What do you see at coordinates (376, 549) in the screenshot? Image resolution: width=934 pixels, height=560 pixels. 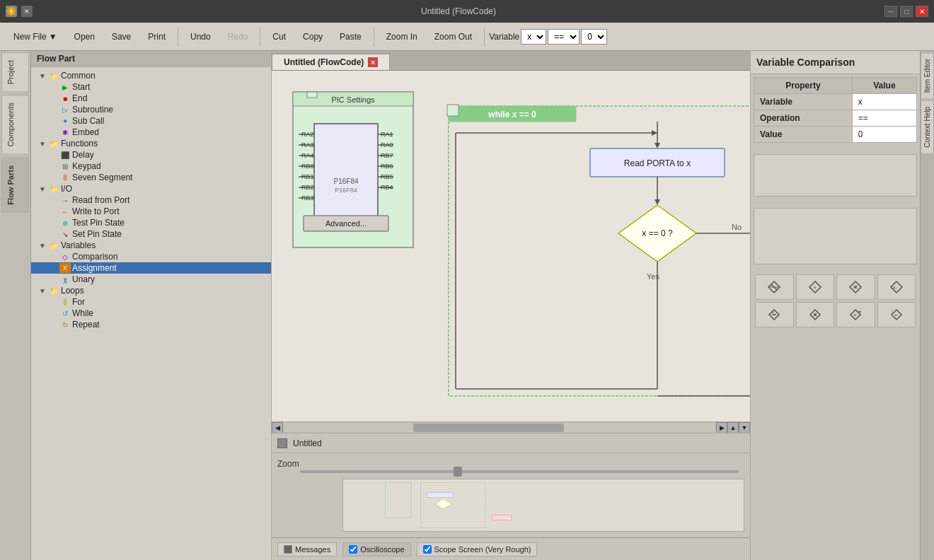 I see `tab-oscilloscope: Oscilloscope` at bounding box center [376, 549].